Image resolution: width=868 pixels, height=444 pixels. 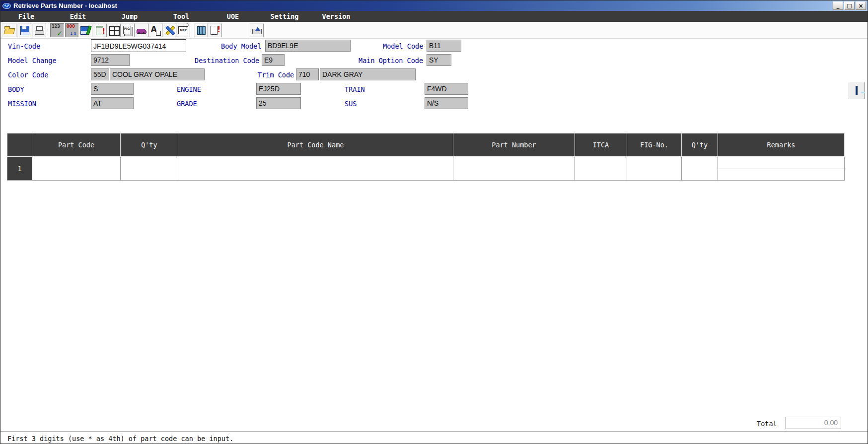 What do you see at coordinates (20, 145) in the screenshot?
I see `header-rownum` at bounding box center [20, 145].